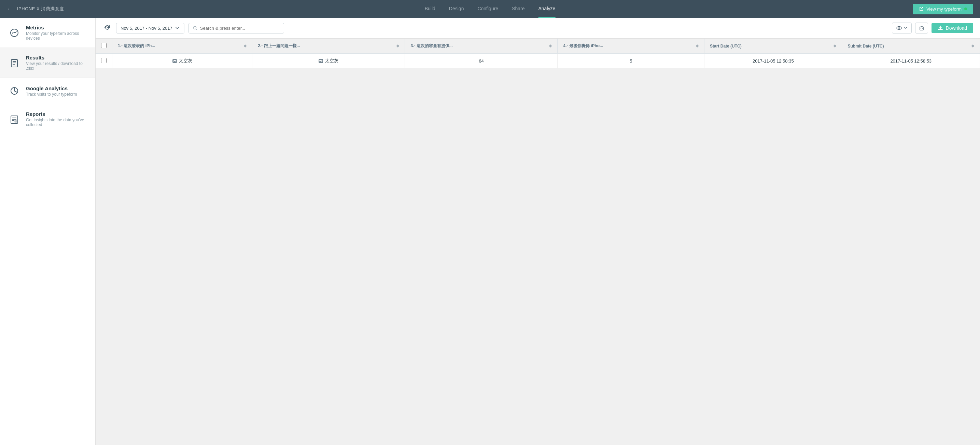 The image size is (980, 445). What do you see at coordinates (953, 28) in the screenshot?
I see `download-button: Download` at bounding box center [953, 28].